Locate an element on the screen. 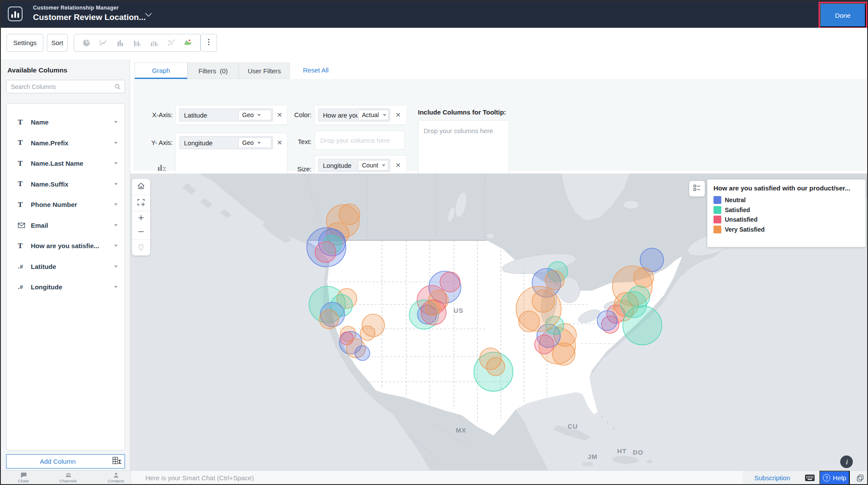  legend-item-very-satisfied: Very Satisfied is located at coordinates (786, 230).